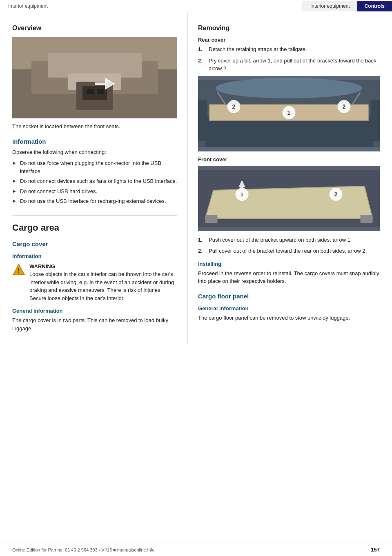 The width and height of the screenshot is (392, 556). I want to click on list-item: 2. Pull cover out of the bracket toward …, so click(289, 251).